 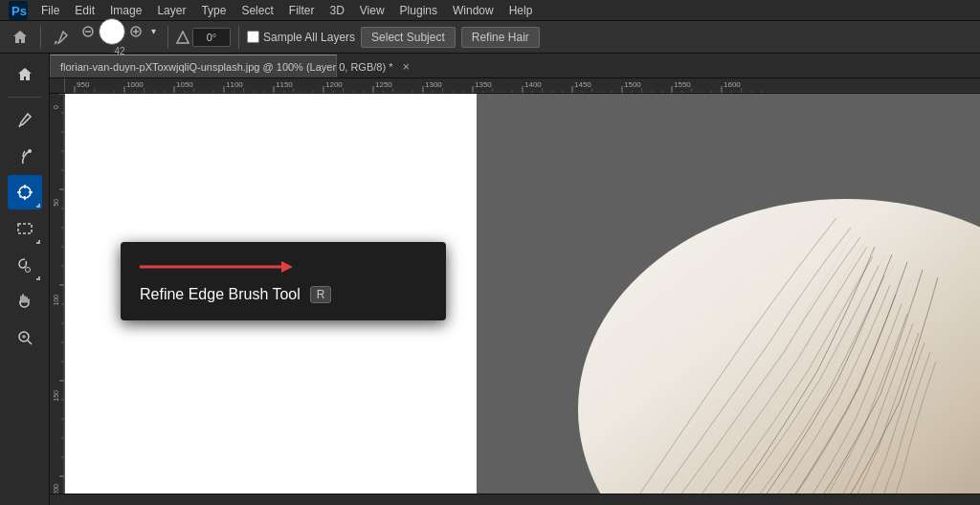 I want to click on home-button, so click(x=20, y=37).